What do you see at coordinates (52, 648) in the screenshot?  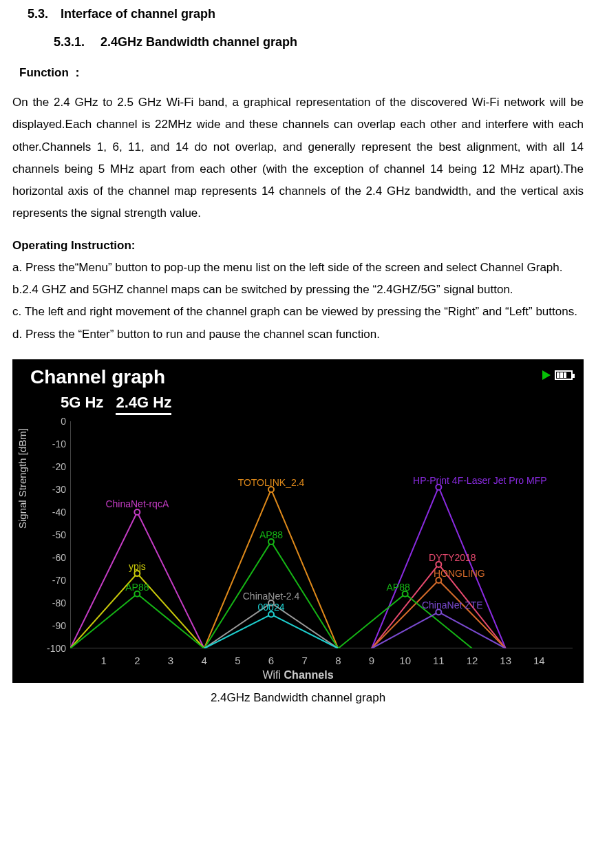 I see `y-tick: -100` at bounding box center [52, 648].